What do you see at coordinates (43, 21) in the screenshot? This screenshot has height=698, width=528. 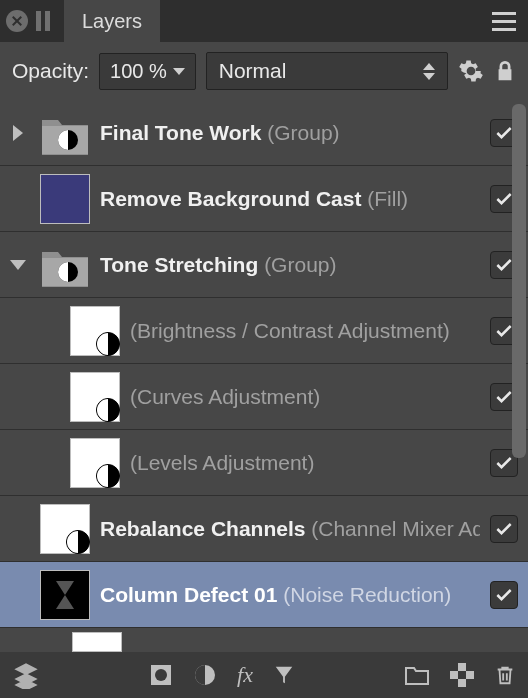 I see `dock-drag-icon` at bounding box center [43, 21].